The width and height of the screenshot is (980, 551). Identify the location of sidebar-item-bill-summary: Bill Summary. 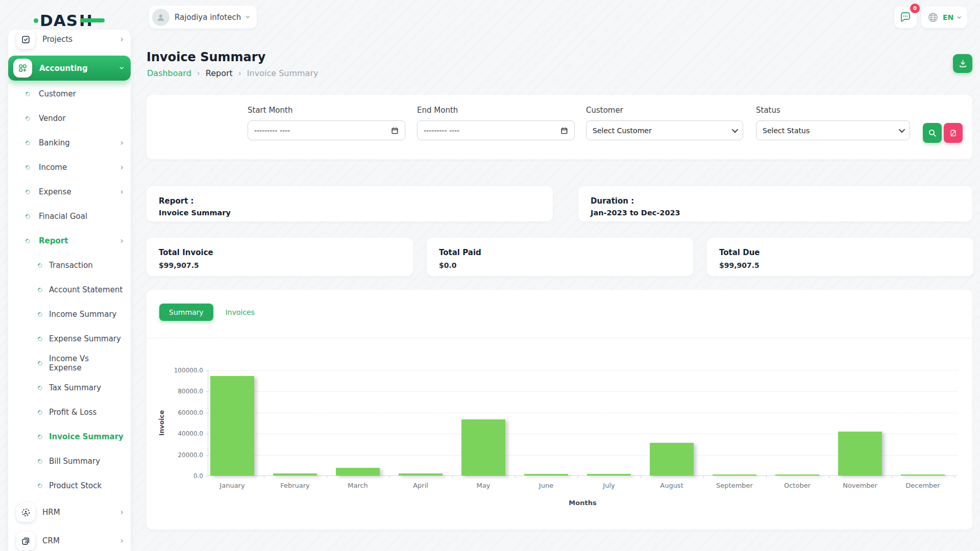
(69, 461).